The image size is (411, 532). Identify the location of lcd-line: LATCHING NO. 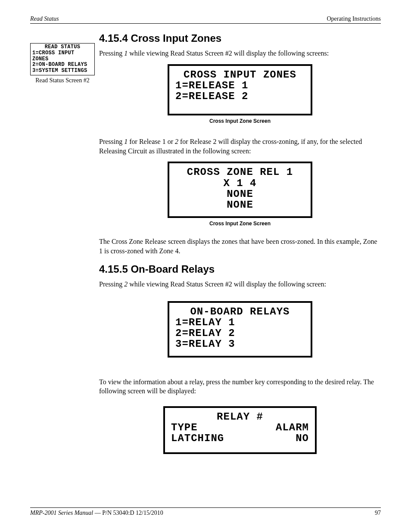
(240, 439).